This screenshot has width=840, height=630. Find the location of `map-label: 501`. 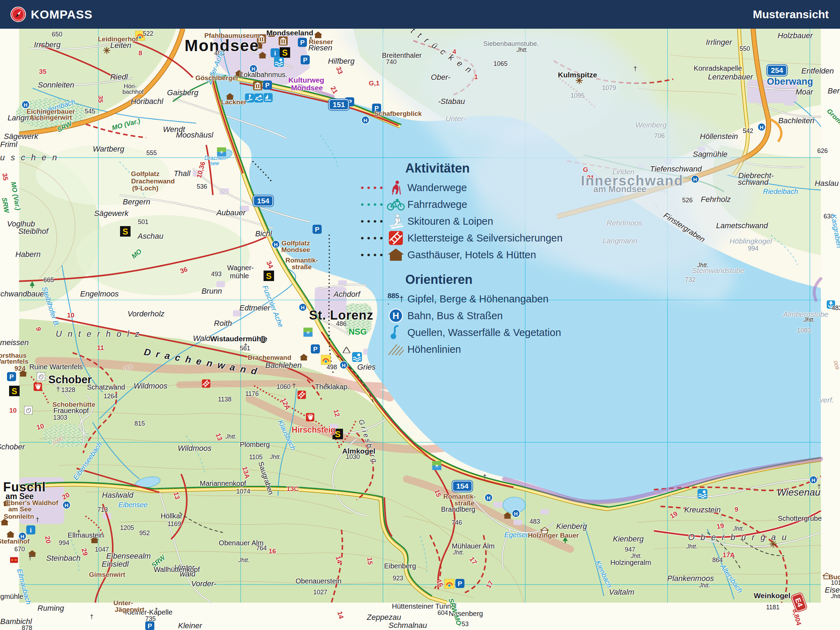

map-label: 501 is located at coordinates (143, 222).